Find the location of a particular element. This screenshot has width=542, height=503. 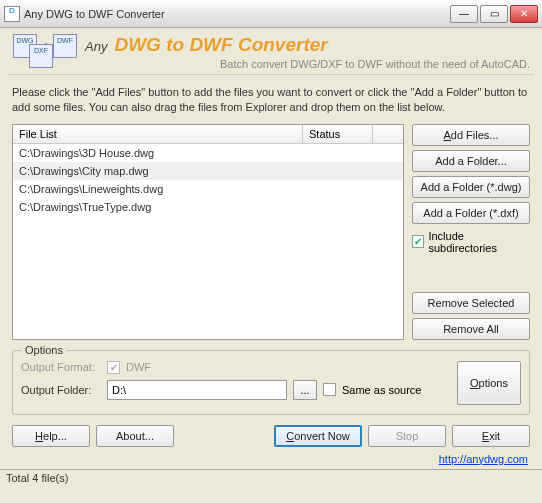

website-link: http://anydwg.com is located at coordinates (484, 459).